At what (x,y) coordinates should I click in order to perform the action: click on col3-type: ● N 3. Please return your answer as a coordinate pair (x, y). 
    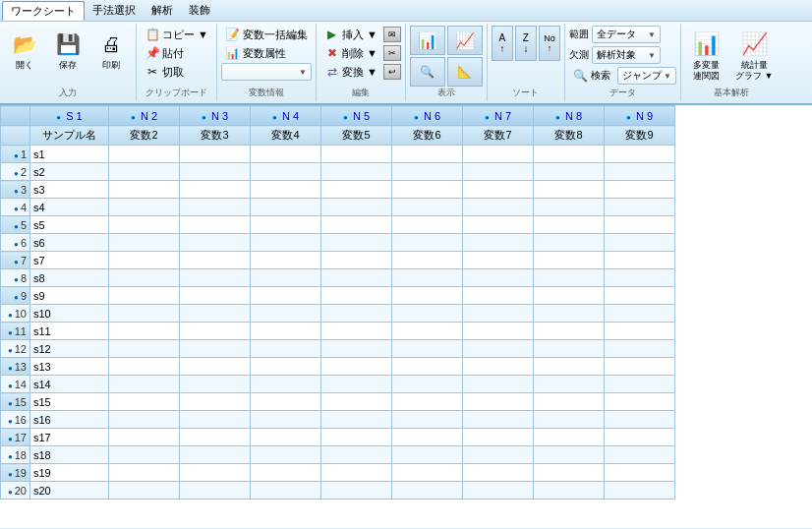
    Looking at the image, I should click on (215, 116).